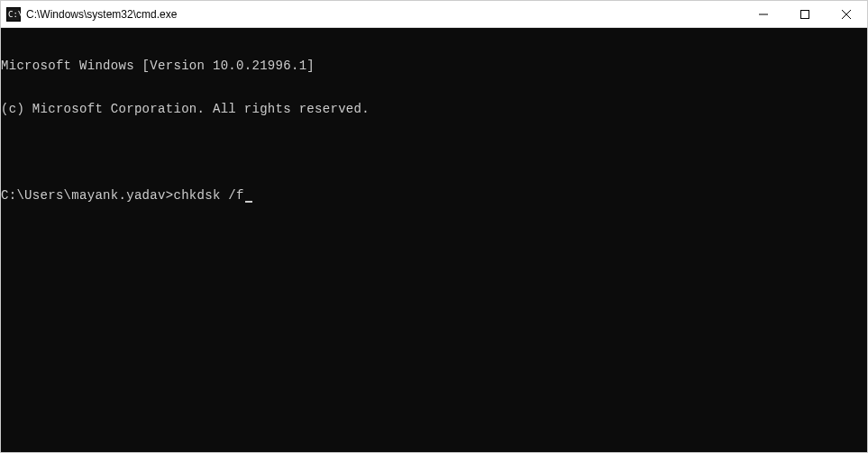  I want to click on terminal-output-line: Microsoft Windows [Version 10.0.21996.1], so click(434, 66).